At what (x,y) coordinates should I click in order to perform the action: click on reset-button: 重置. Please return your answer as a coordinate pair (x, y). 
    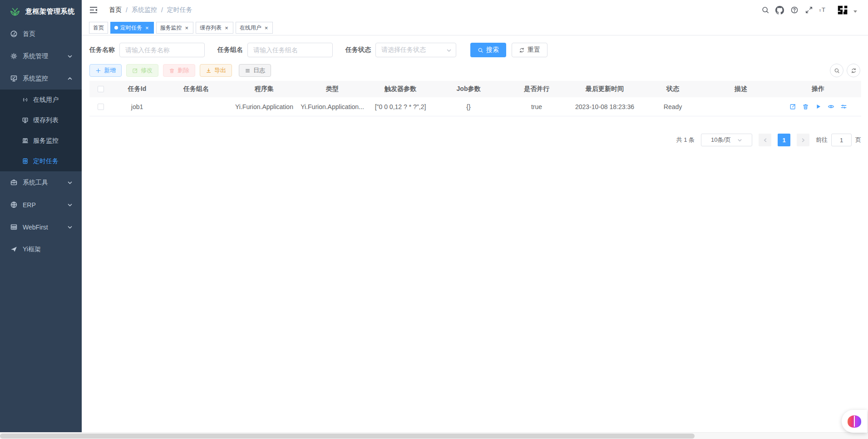
    Looking at the image, I should click on (529, 50).